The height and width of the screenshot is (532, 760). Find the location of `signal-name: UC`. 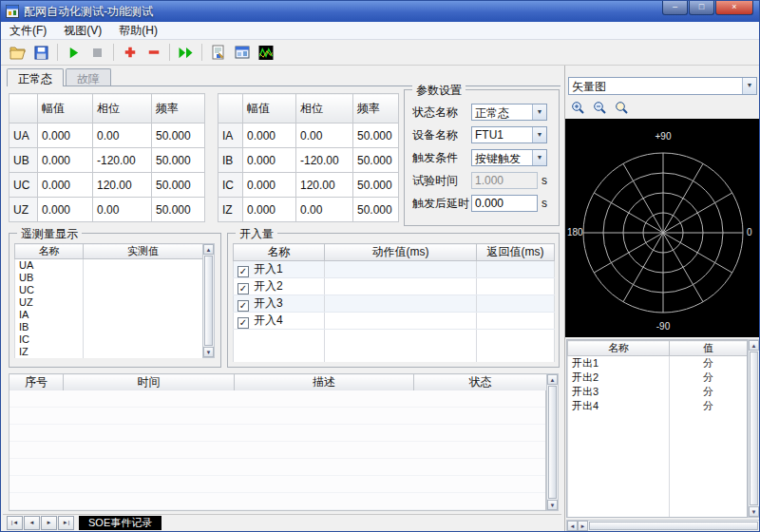

signal-name: UC is located at coordinates (49, 291).